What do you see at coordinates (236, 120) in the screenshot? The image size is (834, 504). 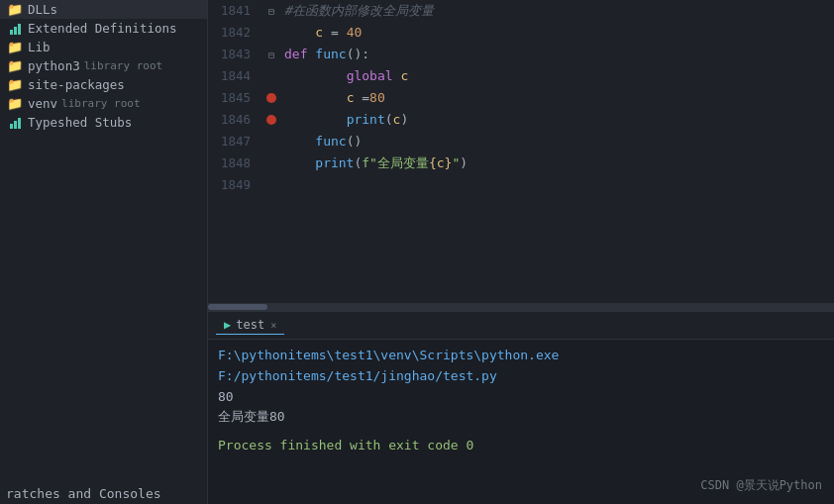 I see `line-number: 1846` at bounding box center [236, 120].